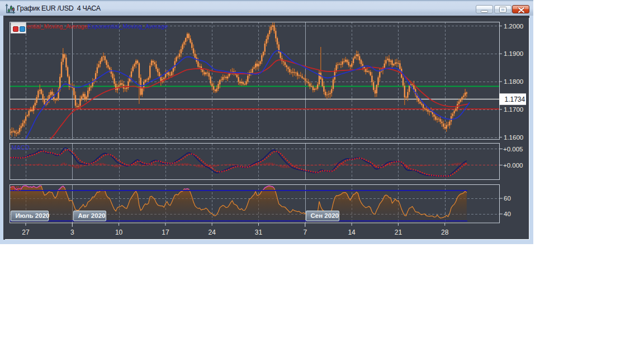  Describe the element at coordinates (513, 109) in the screenshot. I see `svg-text: 1.1700` at that location.